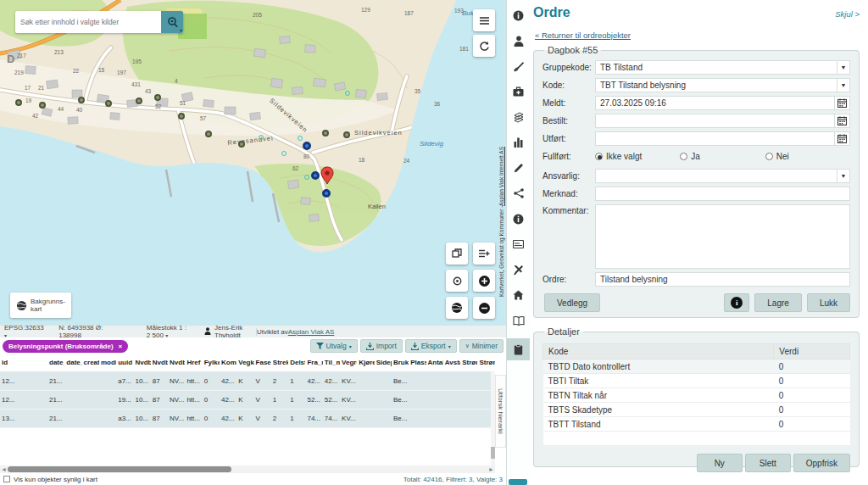 The width and height of the screenshot is (868, 485). I want to click on utfort-calendar-button, so click(843, 139).